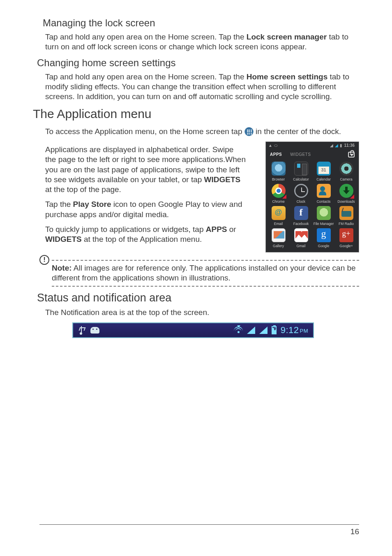 The image size is (392, 556). Describe the element at coordinates (199, 532) in the screenshot. I see `page-number: 16` at that location.